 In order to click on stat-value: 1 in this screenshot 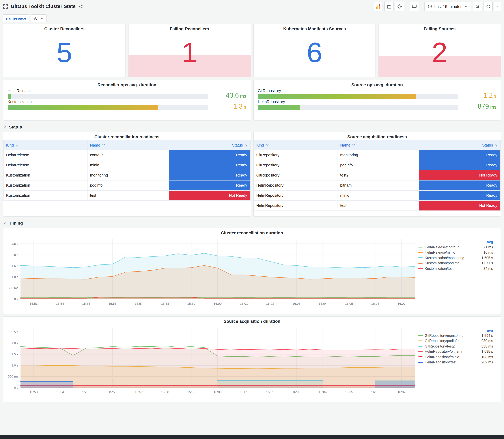, I will do `click(190, 52)`.